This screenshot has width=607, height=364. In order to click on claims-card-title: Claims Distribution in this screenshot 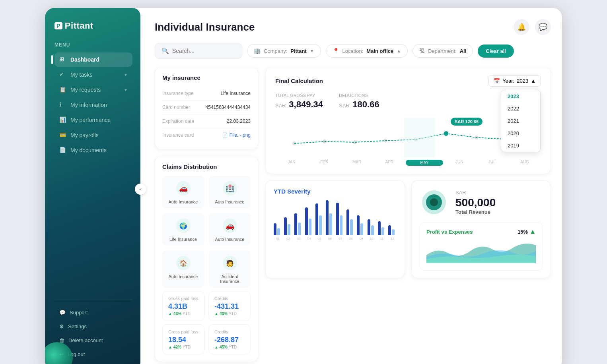, I will do `click(206, 167)`.